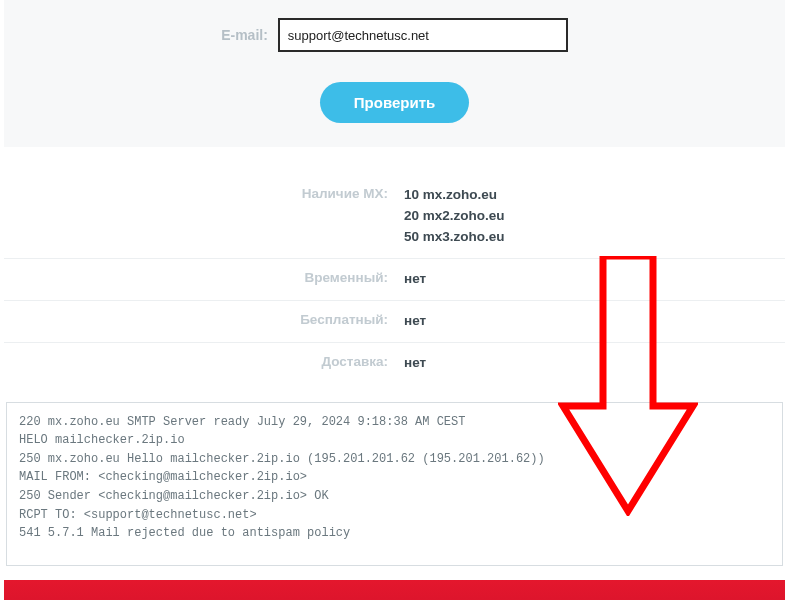  I want to click on result-row-free: Бесплатный: нет, so click(394, 322).